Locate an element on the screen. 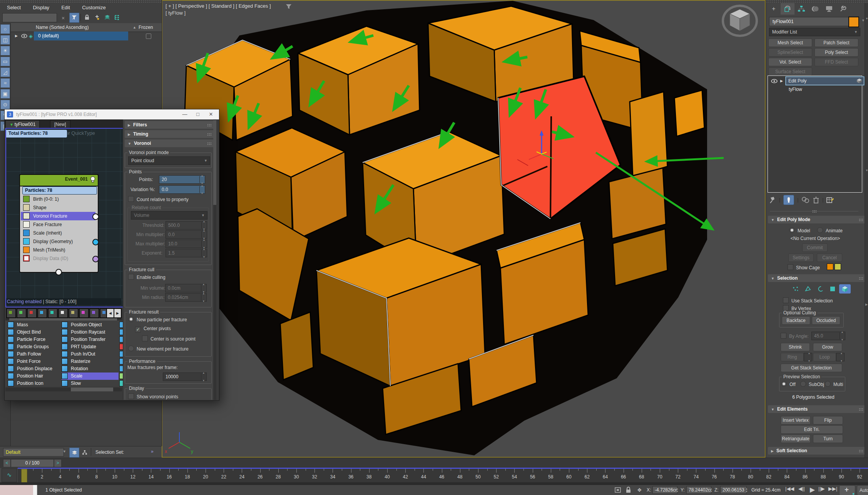 The image size is (868, 495). palette-item-scale: Scale is located at coordinates (90, 376).